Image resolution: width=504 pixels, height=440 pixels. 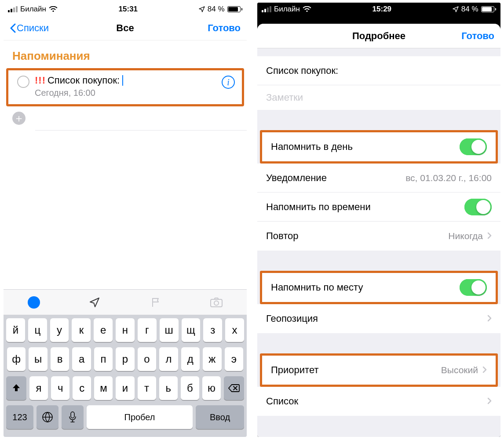 What do you see at coordinates (16, 388) in the screenshot?
I see `shift-key` at bounding box center [16, 388].